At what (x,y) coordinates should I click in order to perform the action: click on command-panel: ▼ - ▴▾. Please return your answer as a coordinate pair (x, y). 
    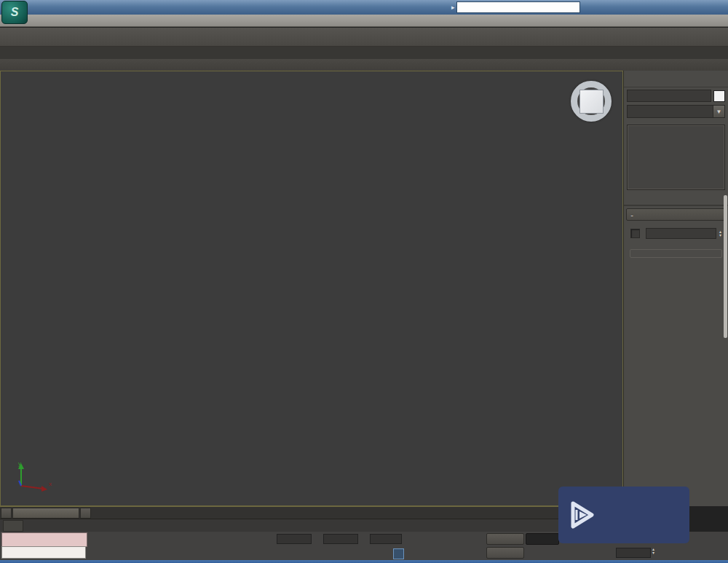
    Looking at the image, I should click on (676, 288).